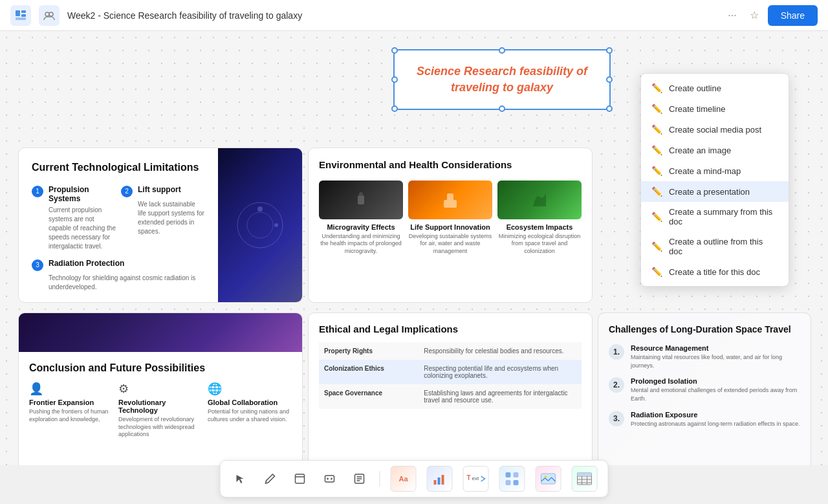 The image size is (828, 504). What do you see at coordinates (793, 16) in the screenshot?
I see `share-button: Share` at bounding box center [793, 16].